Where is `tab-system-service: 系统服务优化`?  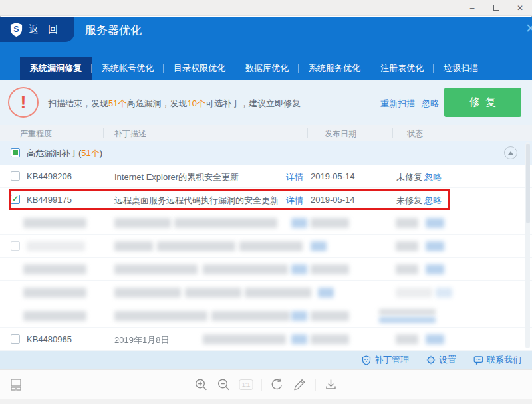
tab-system-service: 系统服务优化 is located at coordinates (334, 68).